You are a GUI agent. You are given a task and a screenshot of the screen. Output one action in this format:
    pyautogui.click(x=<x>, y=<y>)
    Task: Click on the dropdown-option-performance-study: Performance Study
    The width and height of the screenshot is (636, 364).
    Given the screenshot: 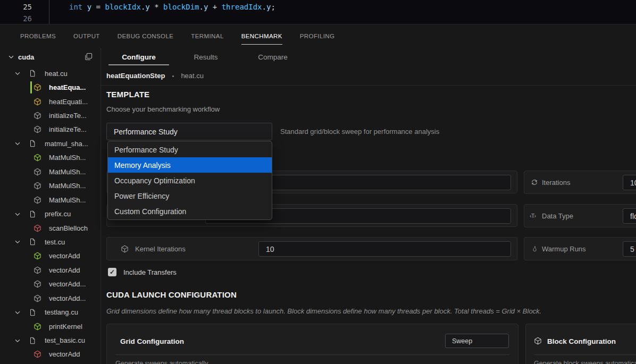 What is the action you would take?
    pyautogui.click(x=190, y=150)
    